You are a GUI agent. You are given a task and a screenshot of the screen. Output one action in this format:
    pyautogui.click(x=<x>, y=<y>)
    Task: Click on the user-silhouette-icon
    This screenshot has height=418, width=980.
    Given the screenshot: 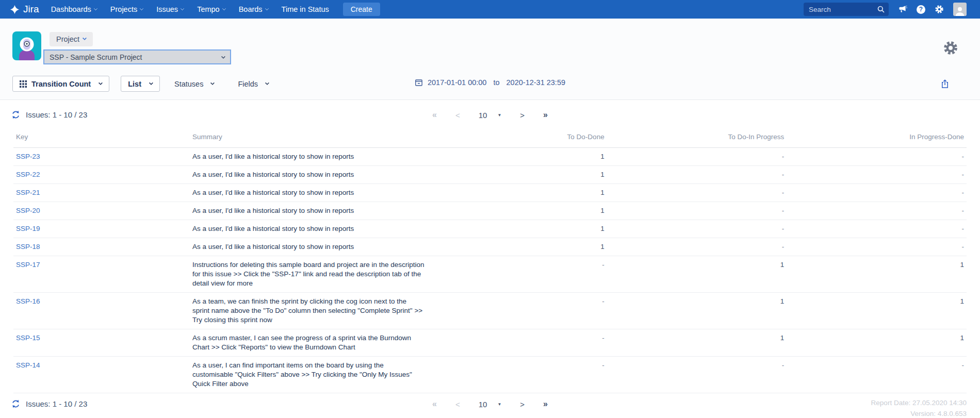 What is the action you would take?
    pyautogui.click(x=960, y=11)
    